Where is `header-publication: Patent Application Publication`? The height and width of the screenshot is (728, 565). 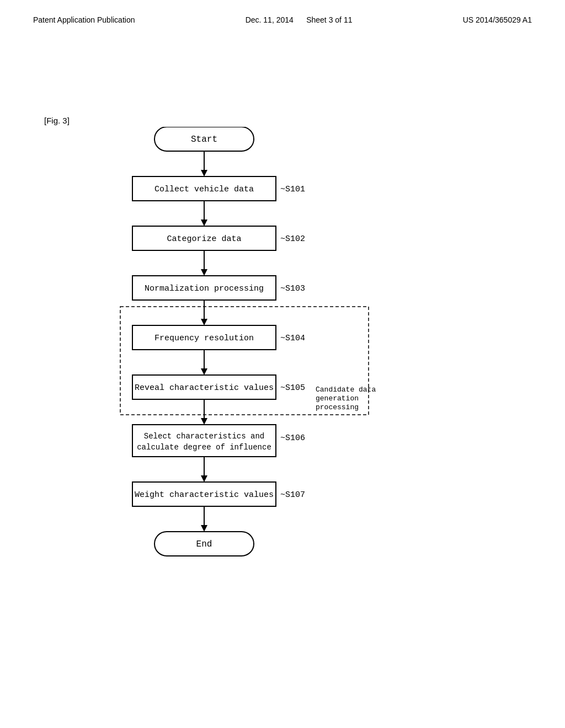
header-publication: Patent Application Publication is located at coordinates (84, 20).